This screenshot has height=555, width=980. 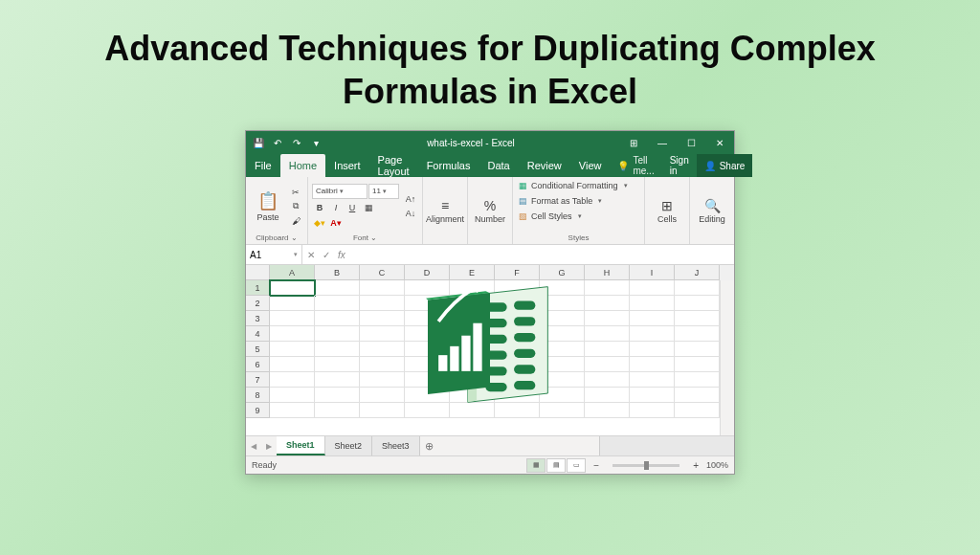 What do you see at coordinates (667, 211) in the screenshot?
I see `cells-button: ⊞Cells` at bounding box center [667, 211].